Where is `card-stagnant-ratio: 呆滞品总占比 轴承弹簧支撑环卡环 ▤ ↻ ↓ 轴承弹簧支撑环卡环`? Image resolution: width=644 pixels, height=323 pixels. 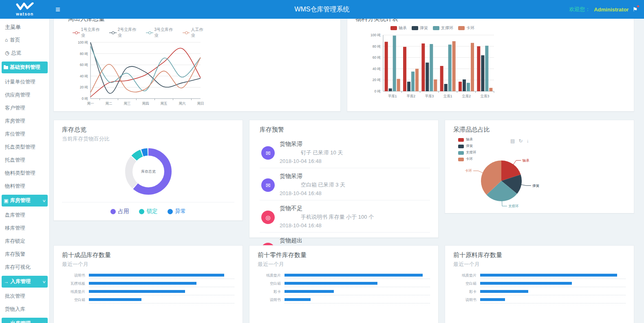 card-stagnant-ratio: 呆滞品总占比 轴承弹簧支撑环卡环 ▤ ↻ ↓ 轴承弹簧支撑环卡环 is located at coordinates (540, 167).